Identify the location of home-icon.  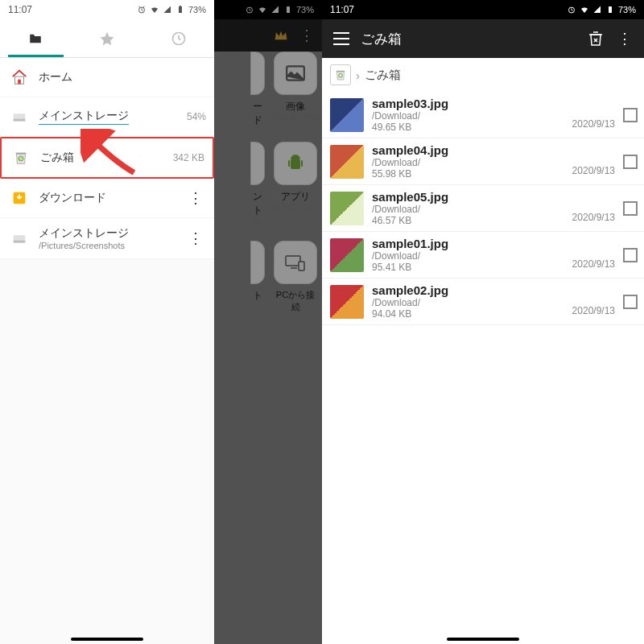
(19, 77).